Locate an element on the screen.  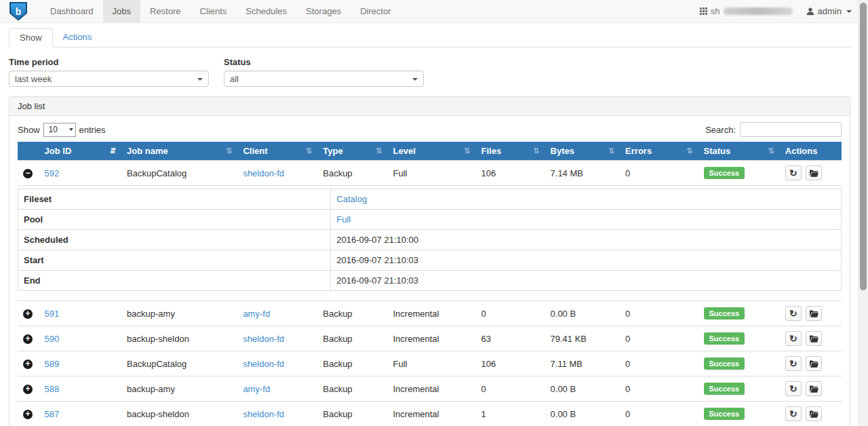
nav-item-director: Director is located at coordinates (376, 11).